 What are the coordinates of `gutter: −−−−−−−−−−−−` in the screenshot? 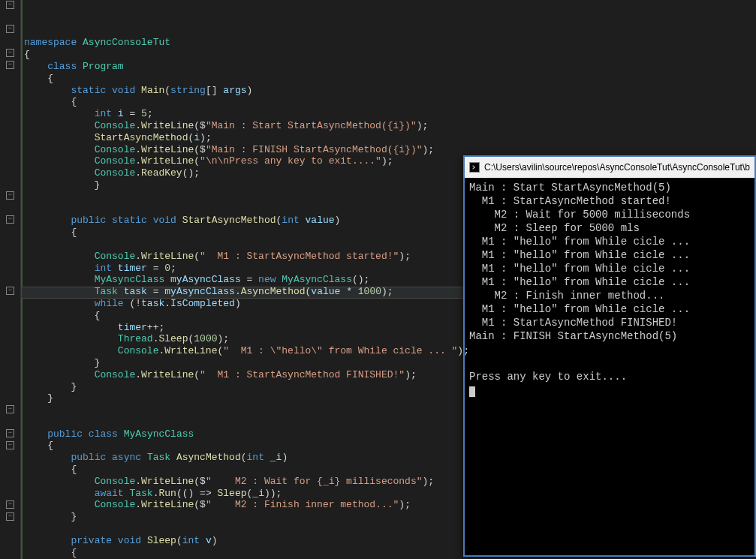 It's located at (11, 279).